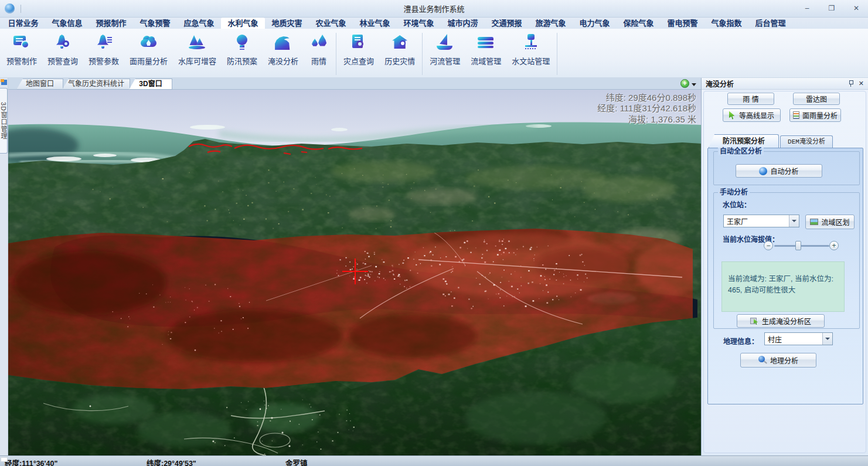 The image size is (868, 466). I want to click on tab-3d-window: 3D窗口, so click(151, 84).